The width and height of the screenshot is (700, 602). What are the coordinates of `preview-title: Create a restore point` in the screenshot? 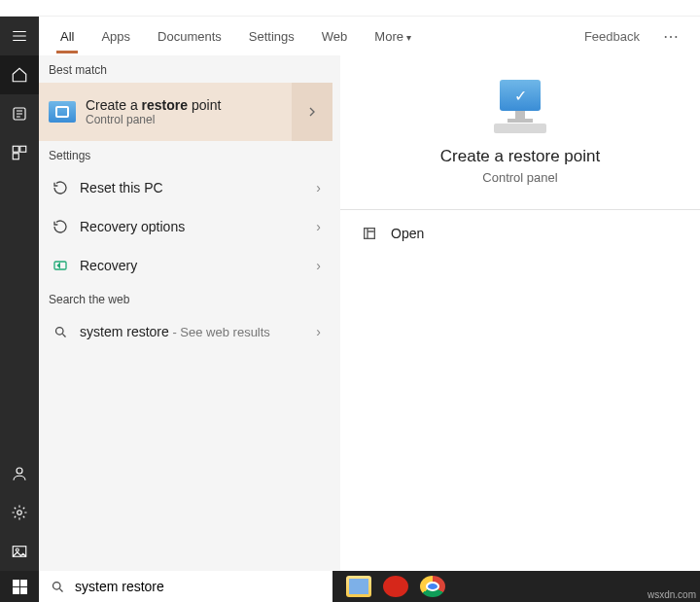 It's located at (520, 157).